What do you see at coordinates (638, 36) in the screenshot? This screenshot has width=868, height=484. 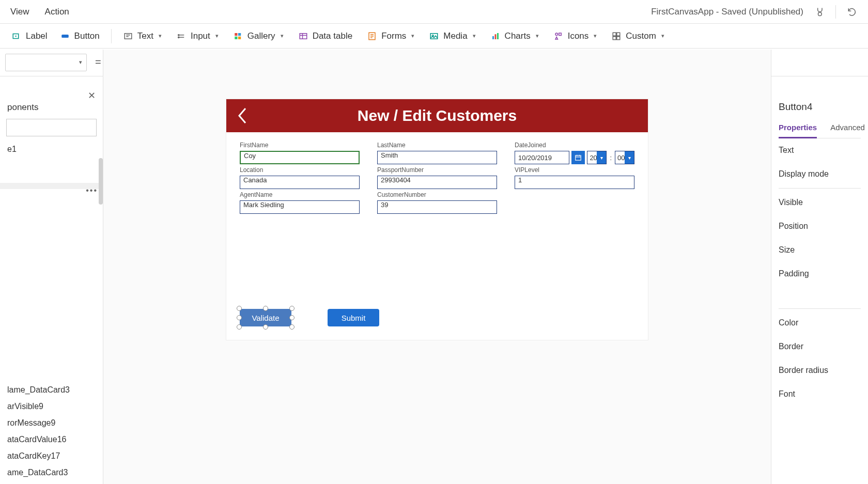 I see `ribbon-custom: Custom▾` at bounding box center [638, 36].